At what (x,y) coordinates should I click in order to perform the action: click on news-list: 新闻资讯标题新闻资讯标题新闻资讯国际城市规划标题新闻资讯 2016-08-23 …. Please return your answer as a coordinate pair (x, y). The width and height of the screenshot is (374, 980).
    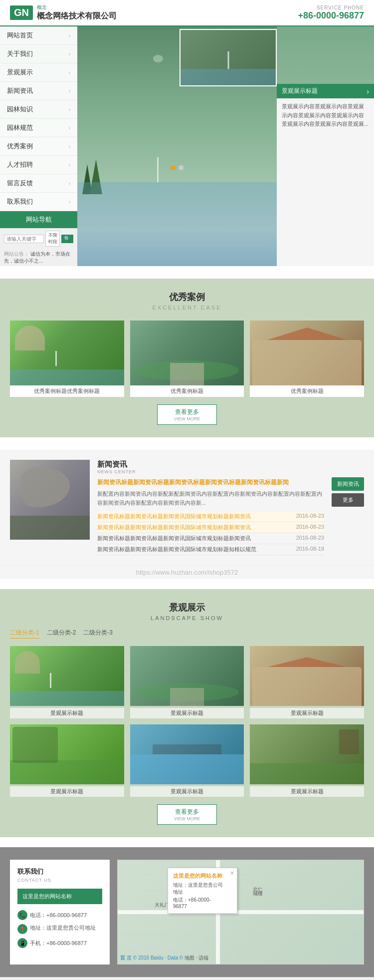
    Looking at the image, I should click on (210, 533).